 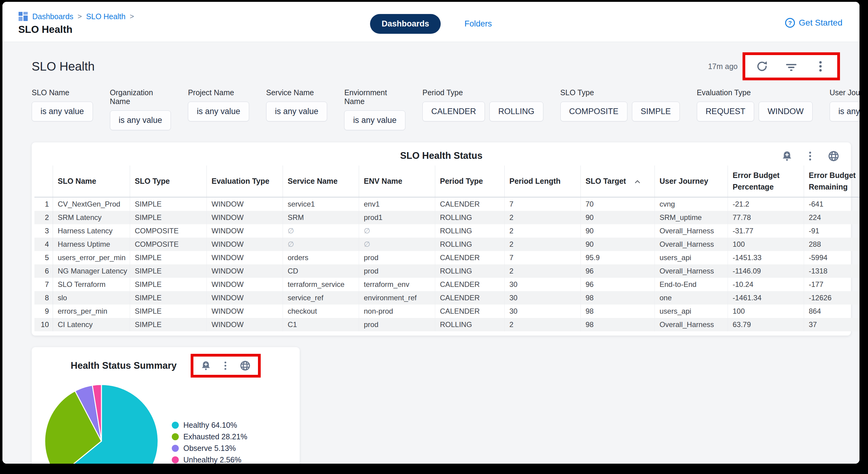 What do you see at coordinates (542, 284) in the screenshot?
I see `table-cell: 30` at bounding box center [542, 284].